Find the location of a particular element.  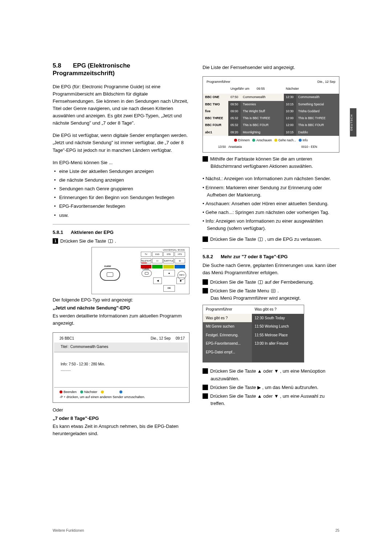

programmfuhrer-menu: ProgrammführerWas gibt es ? Was gibt es … is located at coordinates (253, 333).